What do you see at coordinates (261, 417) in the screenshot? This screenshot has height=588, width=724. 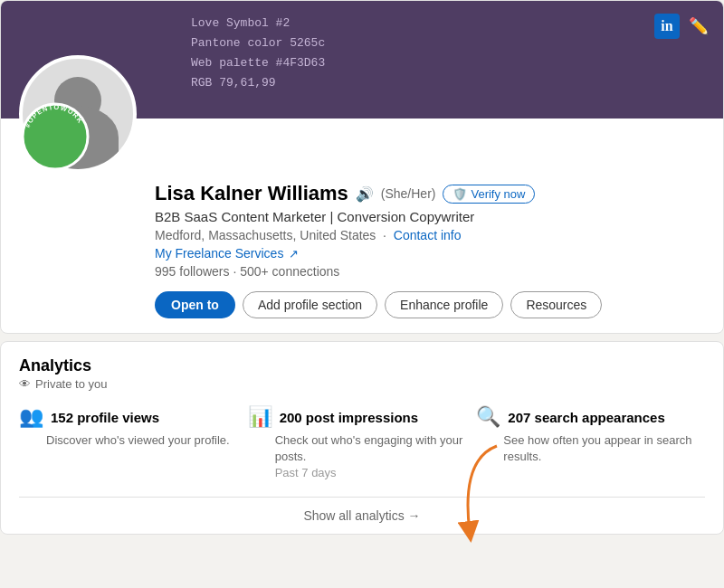 I see `post-impressions-icon: 📊` at bounding box center [261, 417].